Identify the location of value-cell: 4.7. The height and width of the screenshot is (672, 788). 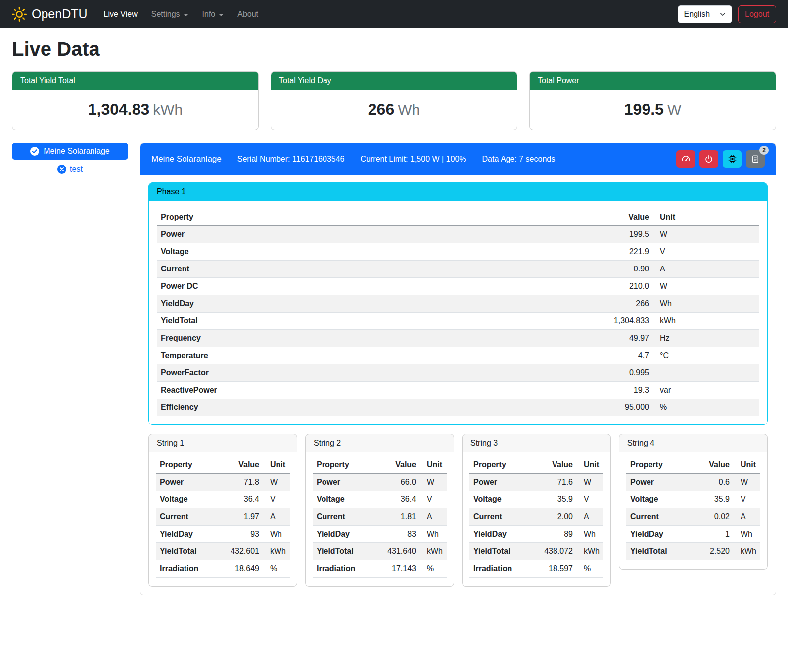
(613, 356).